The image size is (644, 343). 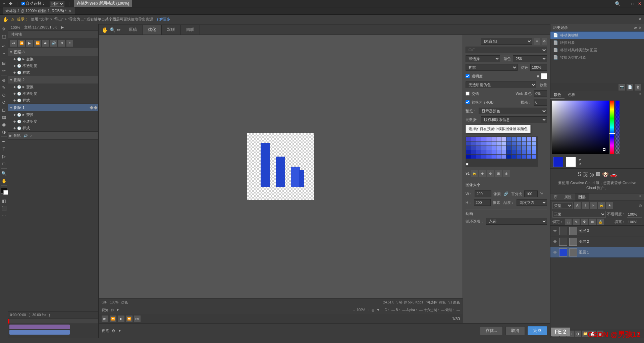 I want to click on magic-wand-tool: ⋆, so click(x=4, y=53).